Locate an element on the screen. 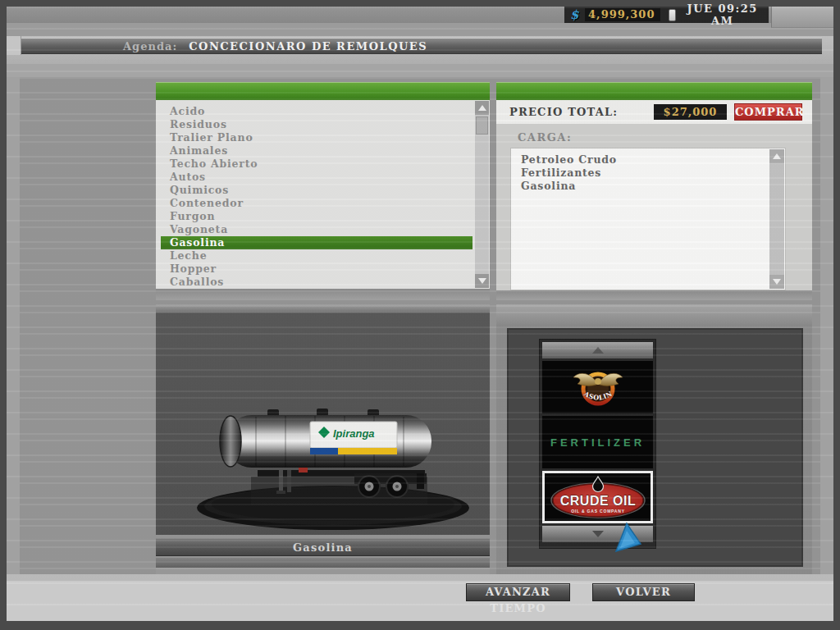 Image resolution: width=840 pixels, height=630 pixels. trailer-list-header is located at coordinates (323, 91).